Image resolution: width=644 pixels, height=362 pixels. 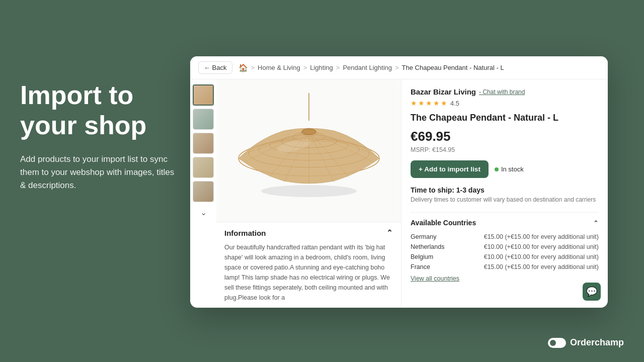 I want to click on breadcrumb-pendant-lighting: Pendant Lighting, so click(x=367, y=67).